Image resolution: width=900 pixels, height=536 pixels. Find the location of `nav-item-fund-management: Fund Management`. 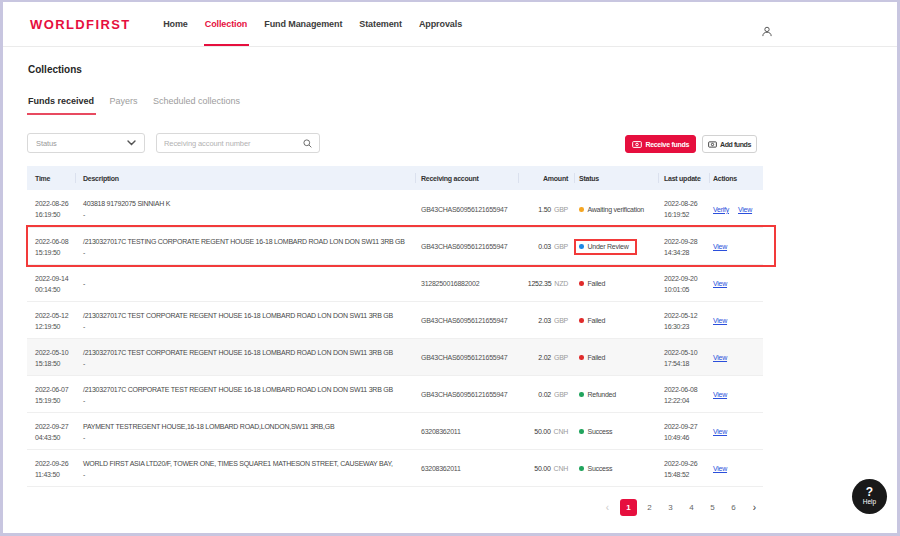

nav-item-fund-management: Fund Management is located at coordinates (304, 24).